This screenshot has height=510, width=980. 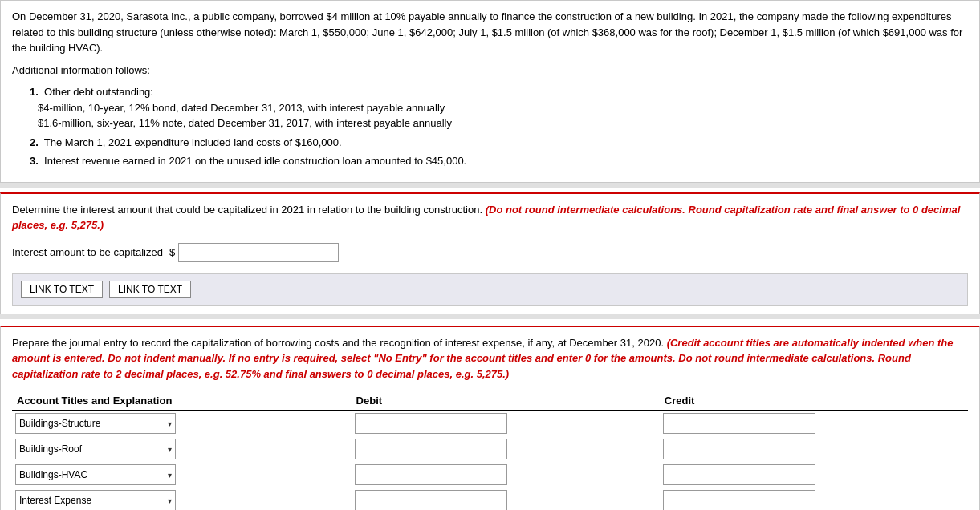 What do you see at coordinates (93, 423) in the screenshot?
I see `account-select-0: Buildings-Structure` at bounding box center [93, 423].